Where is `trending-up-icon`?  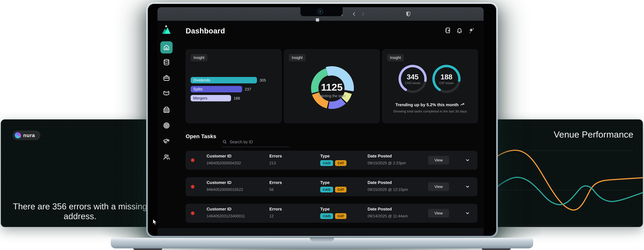 trending-up-icon is located at coordinates (462, 105).